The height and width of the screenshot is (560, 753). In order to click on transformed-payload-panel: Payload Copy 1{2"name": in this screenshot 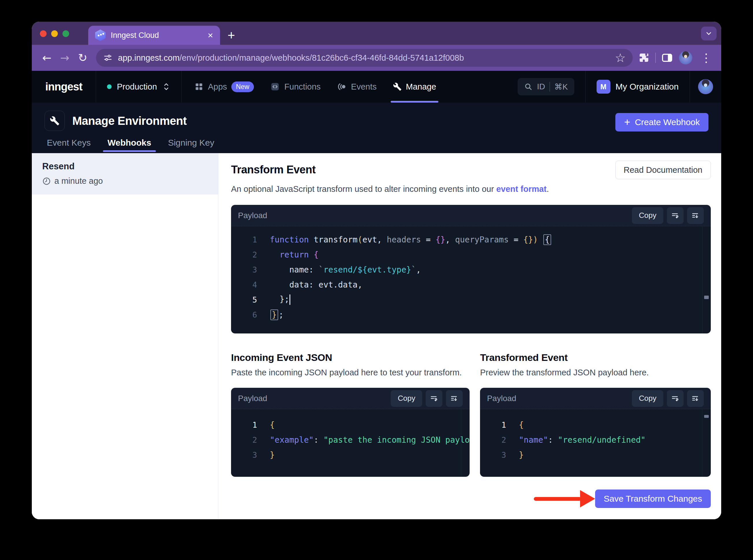, I will do `click(596, 433)`.